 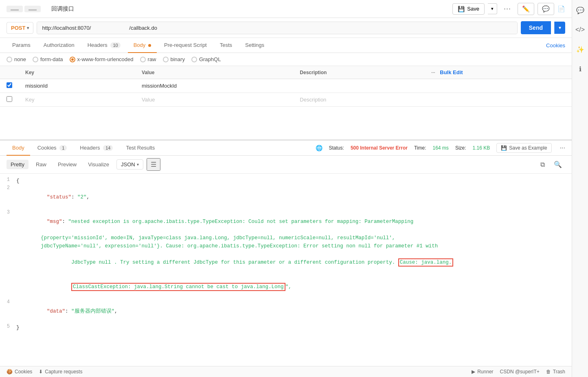 I want to click on save-button: 💾 Save, so click(x=468, y=9).